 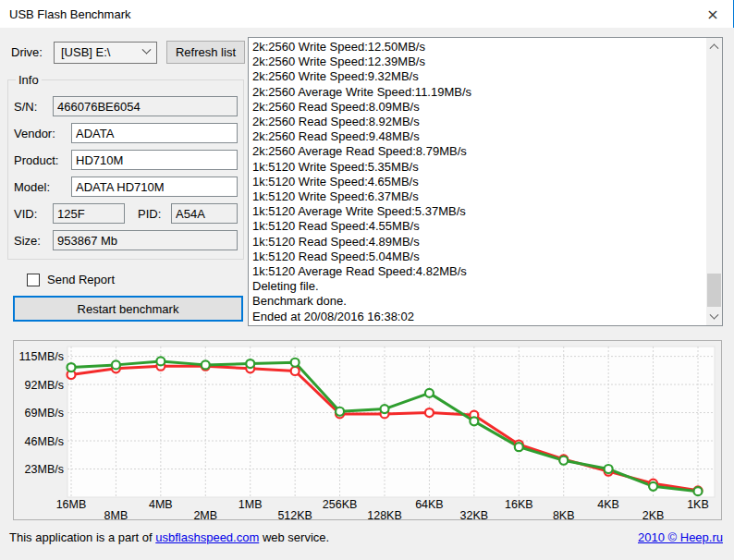 I want to click on svg-text: 46MB/s, so click(x=44, y=442).